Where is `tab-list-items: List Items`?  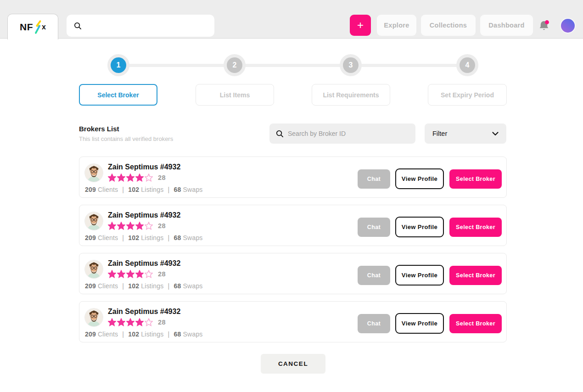 tab-list-items: List Items is located at coordinates (235, 95).